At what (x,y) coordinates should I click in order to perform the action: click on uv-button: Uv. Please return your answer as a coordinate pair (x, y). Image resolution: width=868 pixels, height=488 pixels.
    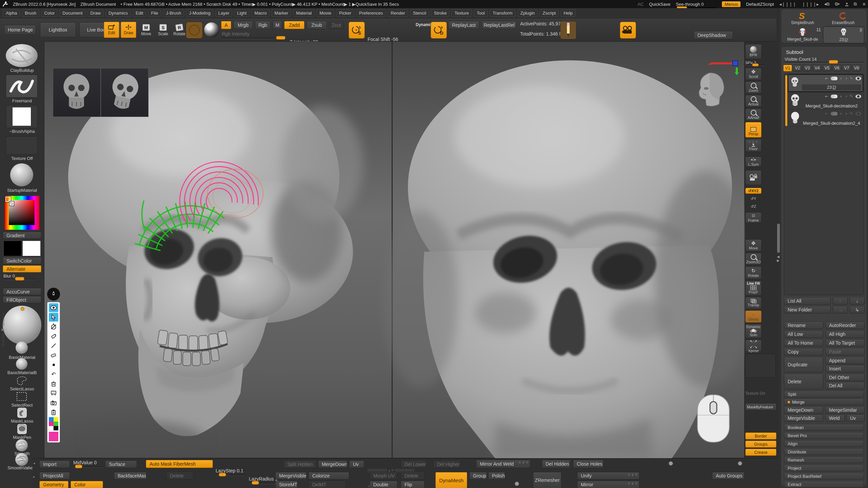
    Looking at the image, I should click on (855, 418).